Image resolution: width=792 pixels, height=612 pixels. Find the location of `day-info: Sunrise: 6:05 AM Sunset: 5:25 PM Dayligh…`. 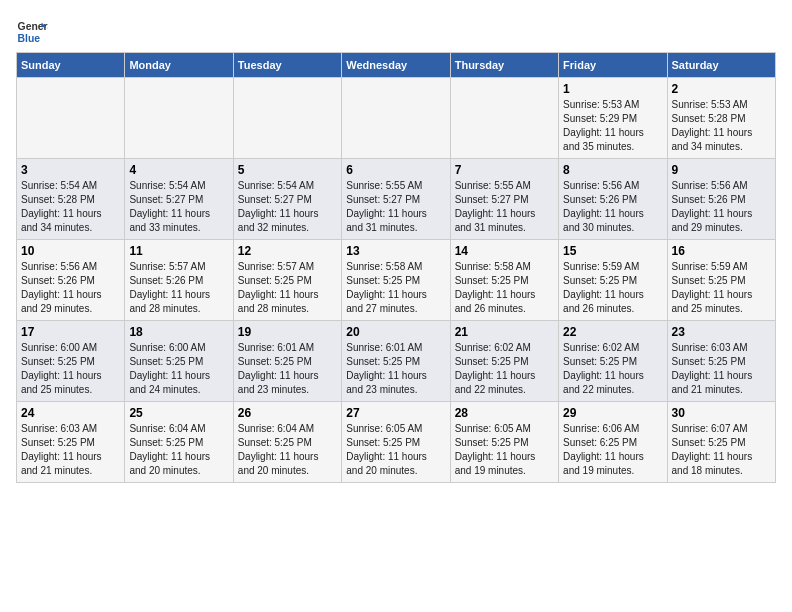

day-info: Sunrise: 6:05 AM Sunset: 5:25 PM Dayligh… is located at coordinates (396, 450).